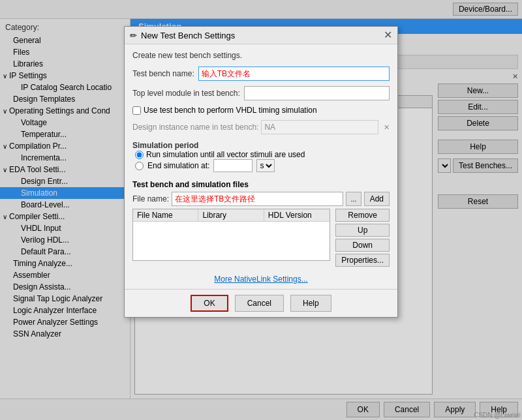  Describe the element at coordinates (261, 145) in the screenshot. I see `sim-period-label: Simulation period` at that location.